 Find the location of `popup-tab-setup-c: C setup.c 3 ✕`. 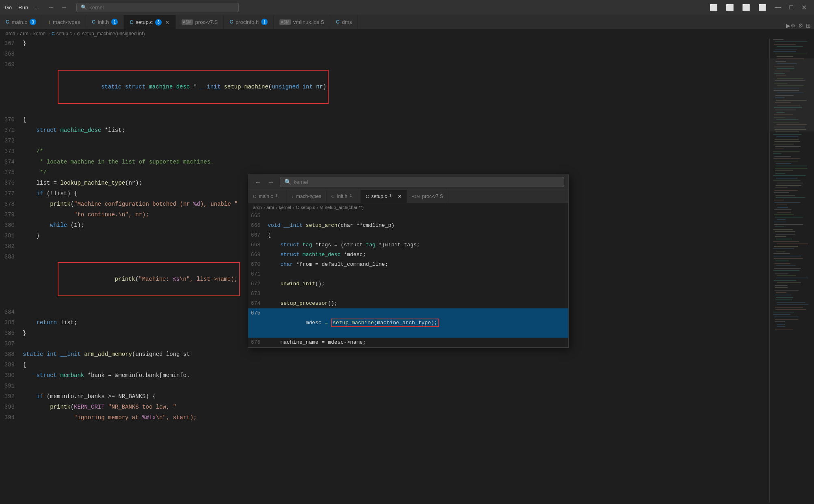

popup-tab-setup-c: C setup.c 3 ✕ is located at coordinates (384, 196).